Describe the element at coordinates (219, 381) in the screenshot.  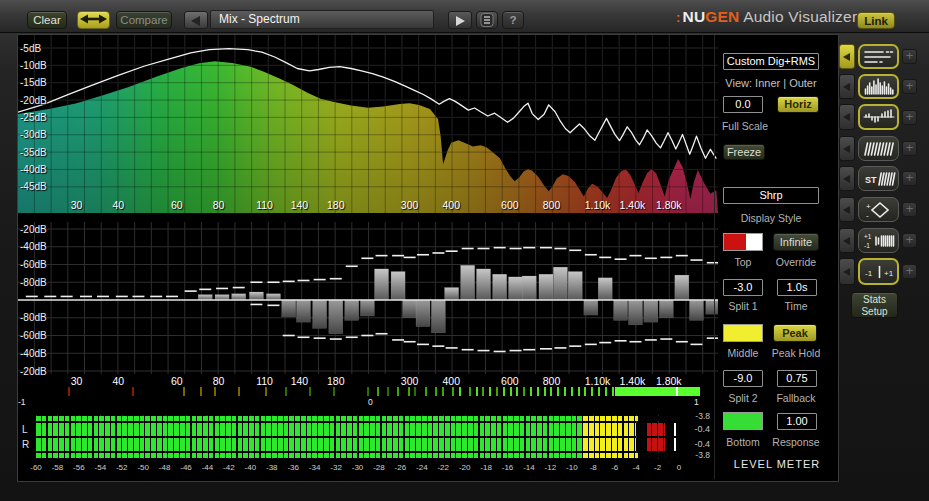
I see `svg-text: 80` at that location.